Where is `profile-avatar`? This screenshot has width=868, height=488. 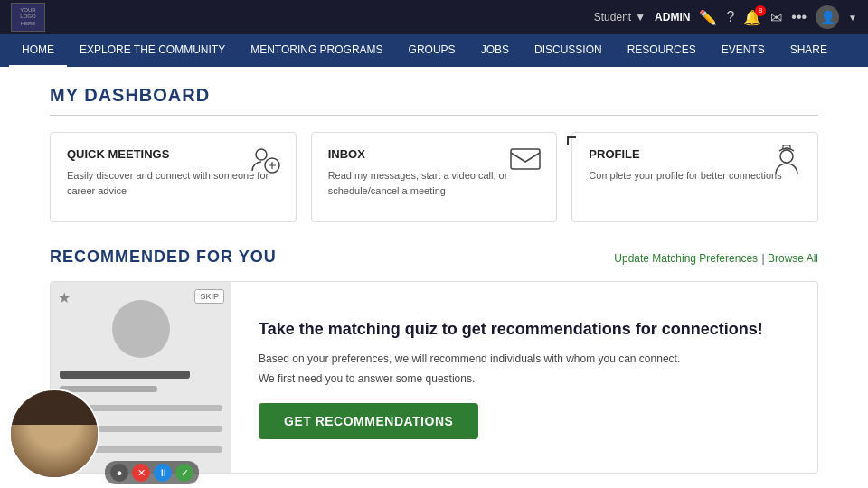
profile-avatar is located at coordinates (141, 329).